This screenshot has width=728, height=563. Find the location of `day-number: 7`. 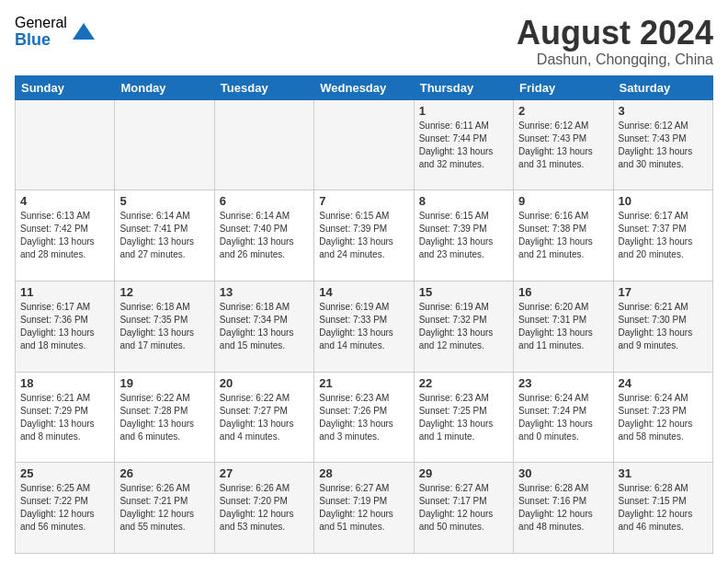

day-number: 7 is located at coordinates (364, 201).